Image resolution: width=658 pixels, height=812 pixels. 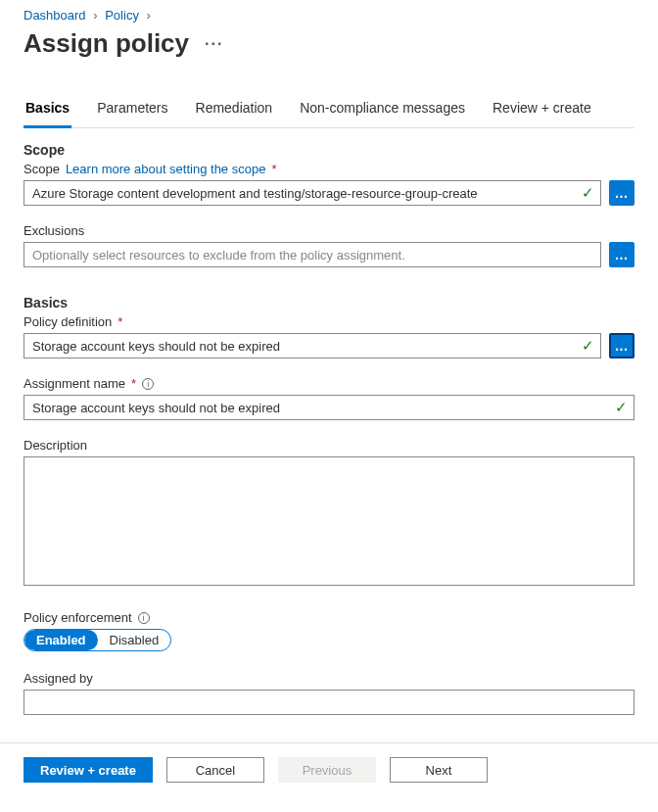 What do you see at coordinates (329, 770) in the screenshot?
I see `footer: Review + create Cancel Previous Next` at bounding box center [329, 770].